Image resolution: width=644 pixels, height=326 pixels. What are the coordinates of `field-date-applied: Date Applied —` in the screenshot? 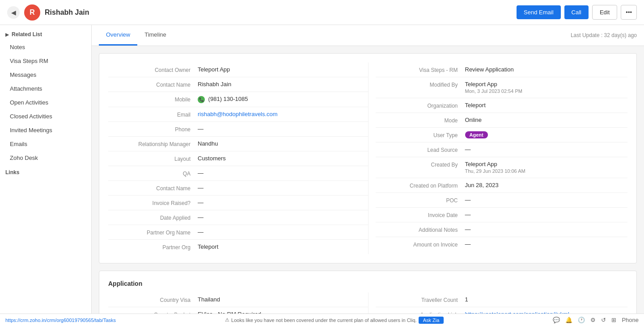 It's located at (238, 218).